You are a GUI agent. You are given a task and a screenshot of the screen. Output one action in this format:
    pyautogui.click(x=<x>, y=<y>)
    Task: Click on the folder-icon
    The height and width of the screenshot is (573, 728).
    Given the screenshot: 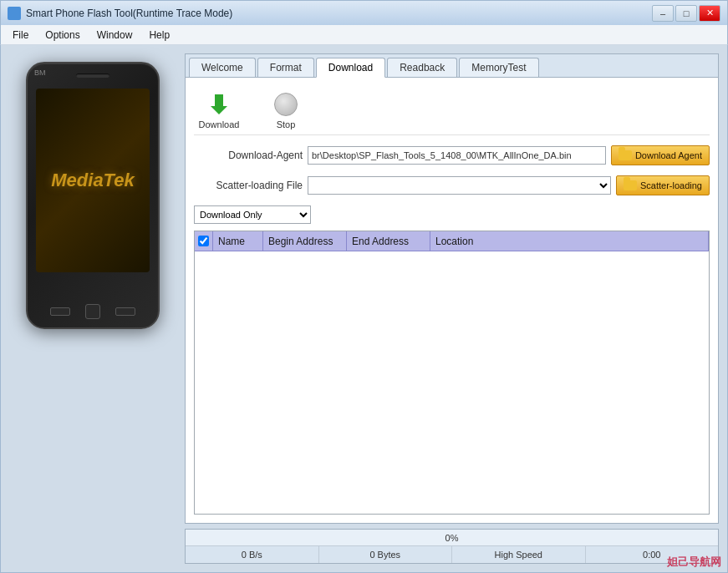 What is the action you would take?
    pyautogui.click(x=625, y=155)
    